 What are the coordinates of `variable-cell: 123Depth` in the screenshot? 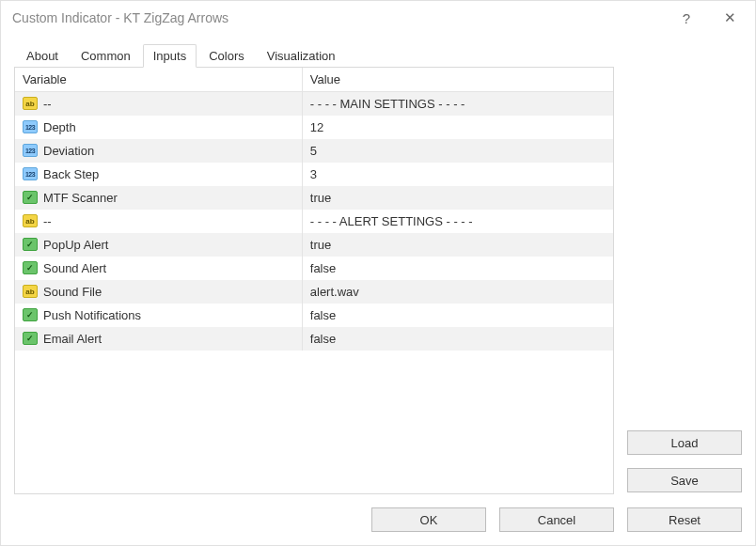 It's located at (158, 128).